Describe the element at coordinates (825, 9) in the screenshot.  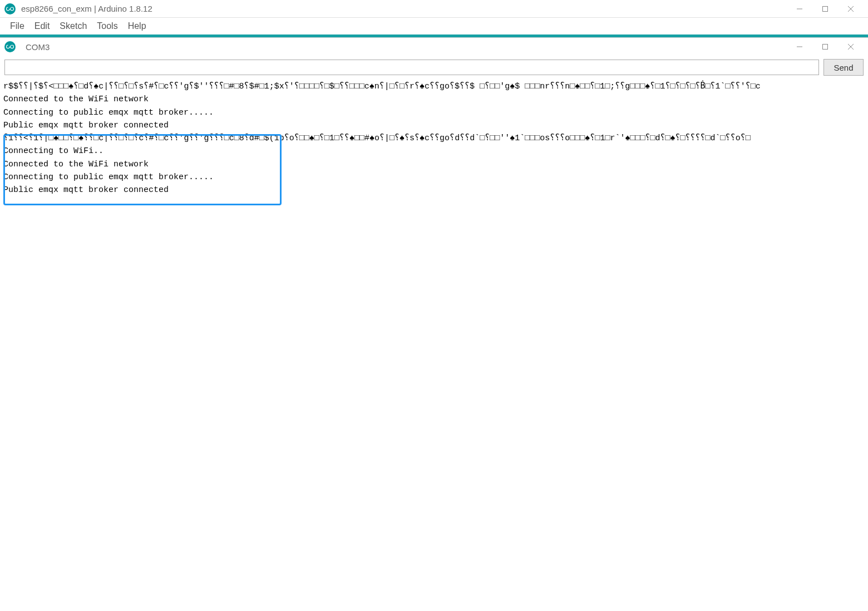
I see `maximize-button` at that location.